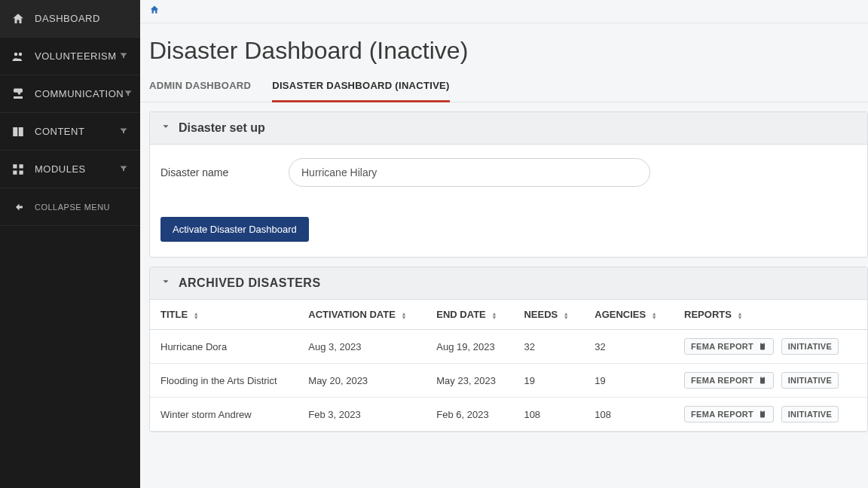 This screenshot has height=488, width=868. Describe the element at coordinates (224, 414) in the screenshot. I see `row-title-link: Winter storm Andrew` at that location.